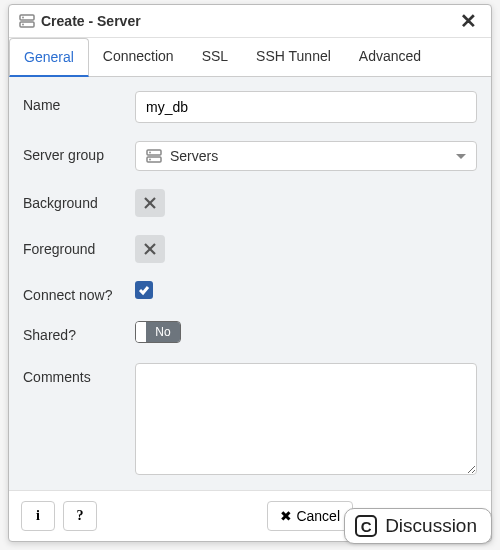  Describe the element at coordinates (306, 107) in the screenshot. I see `name-input` at that location.